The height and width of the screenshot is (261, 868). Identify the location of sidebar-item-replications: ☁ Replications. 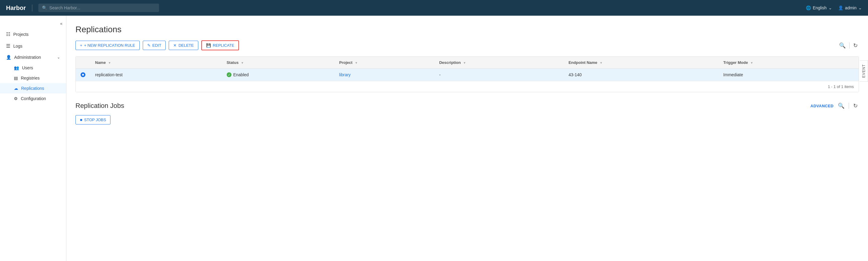
(33, 88).